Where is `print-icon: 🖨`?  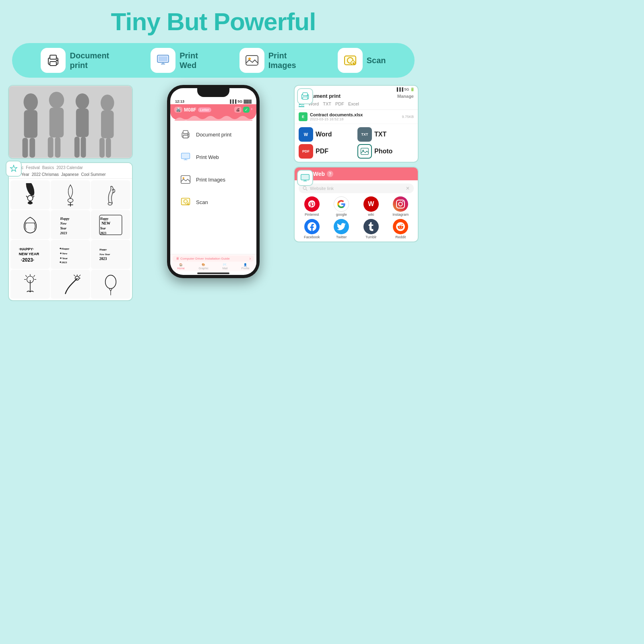 print-icon: 🖨 is located at coordinates (238, 109).